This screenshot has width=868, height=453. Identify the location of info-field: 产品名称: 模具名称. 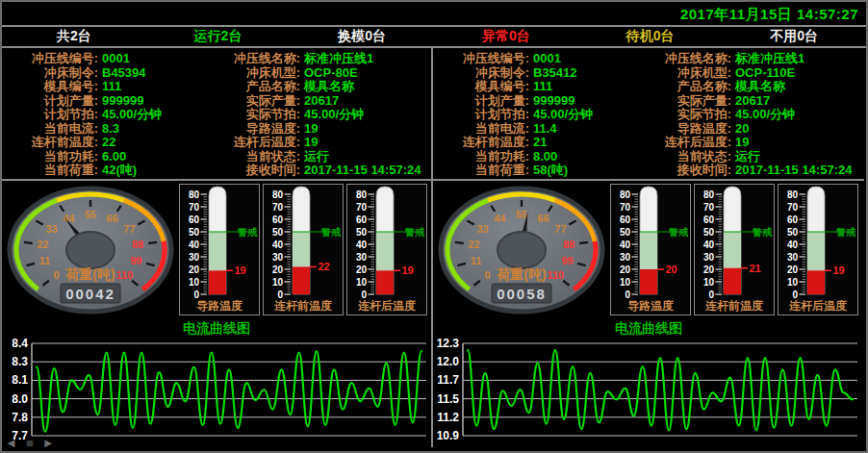
(751, 87).